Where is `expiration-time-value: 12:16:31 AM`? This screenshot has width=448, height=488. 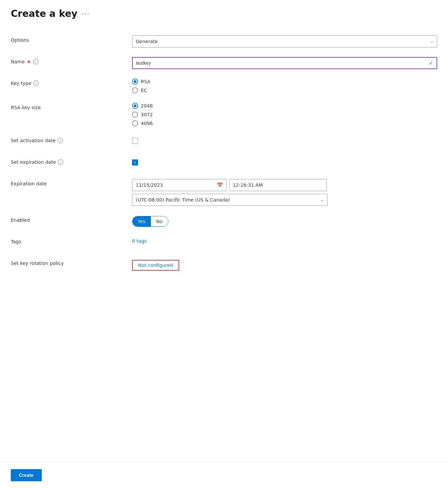 expiration-time-value: 12:16:31 AM is located at coordinates (248, 185).